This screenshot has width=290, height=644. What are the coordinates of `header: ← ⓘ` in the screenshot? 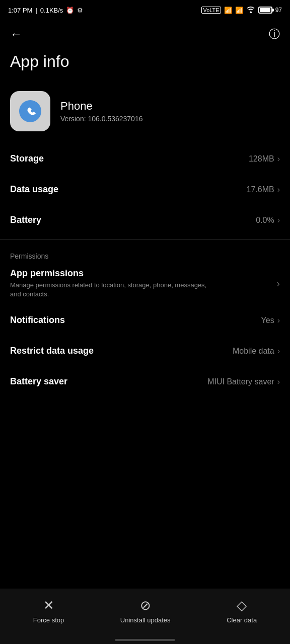 It's located at (145, 34).